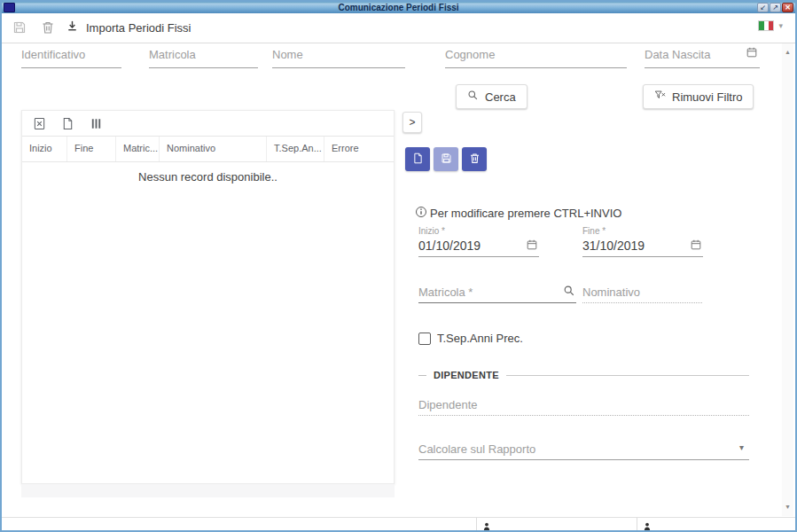  Describe the element at coordinates (339, 57) in the screenshot. I see `filter-nome-field` at that location.